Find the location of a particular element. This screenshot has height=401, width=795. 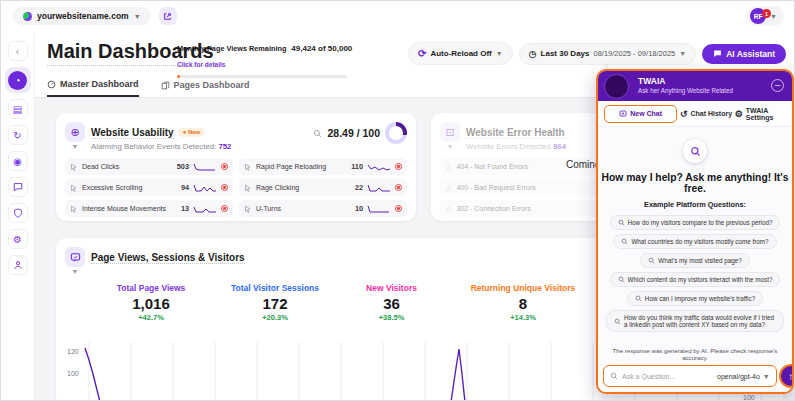

auto-reload-dropdown: ⟳ Auto-Reload Off ▼ is located at coordinates (460, 54).